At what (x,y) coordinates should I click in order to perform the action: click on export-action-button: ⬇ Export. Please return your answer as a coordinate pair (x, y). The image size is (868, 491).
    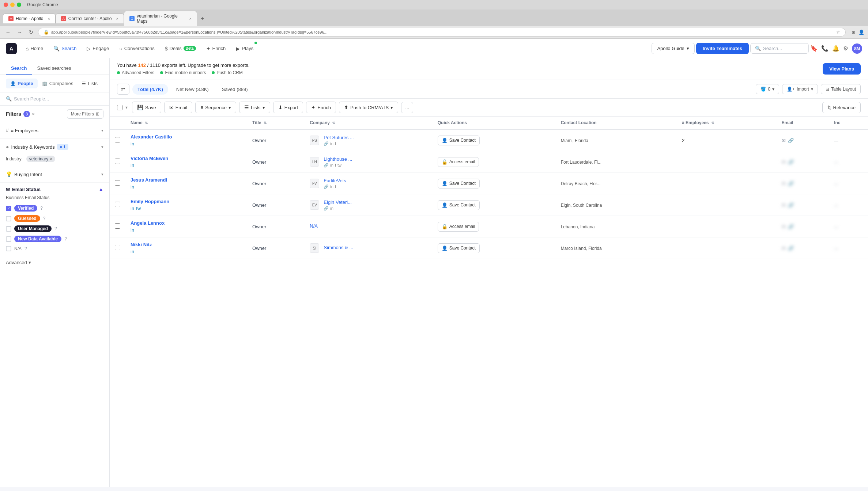
    Looking at the image, I should click on (288, 107).